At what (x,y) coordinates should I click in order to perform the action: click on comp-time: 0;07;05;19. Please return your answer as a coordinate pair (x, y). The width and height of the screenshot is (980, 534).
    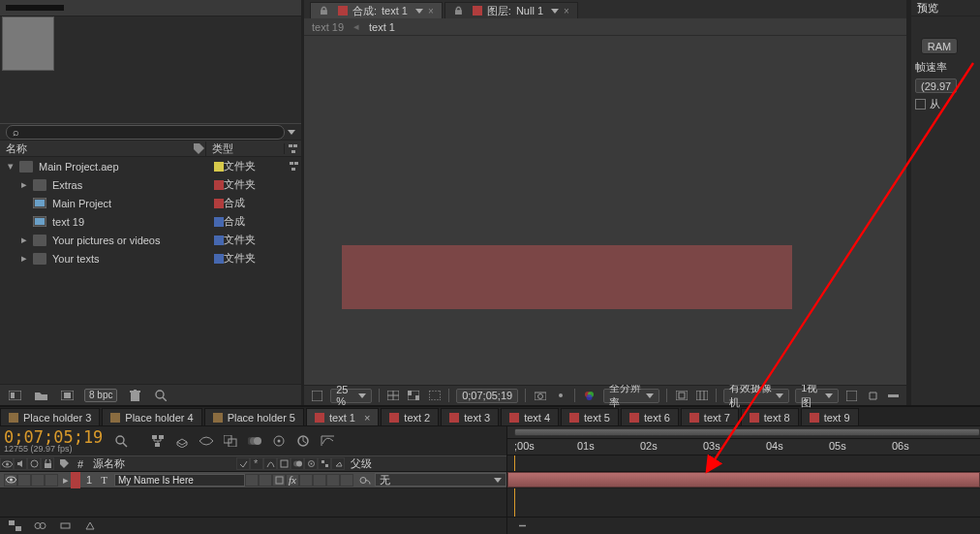
    Looking at the image, I should click on (487, 395).